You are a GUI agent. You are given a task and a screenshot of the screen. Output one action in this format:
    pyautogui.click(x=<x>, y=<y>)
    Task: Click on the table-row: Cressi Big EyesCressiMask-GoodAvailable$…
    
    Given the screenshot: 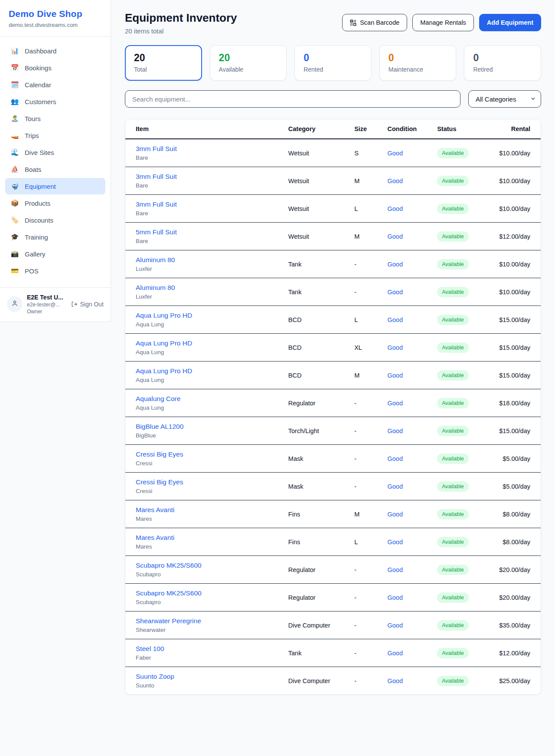 What is the action you would take?
    pyautogui.click(x=333, y=459)
    